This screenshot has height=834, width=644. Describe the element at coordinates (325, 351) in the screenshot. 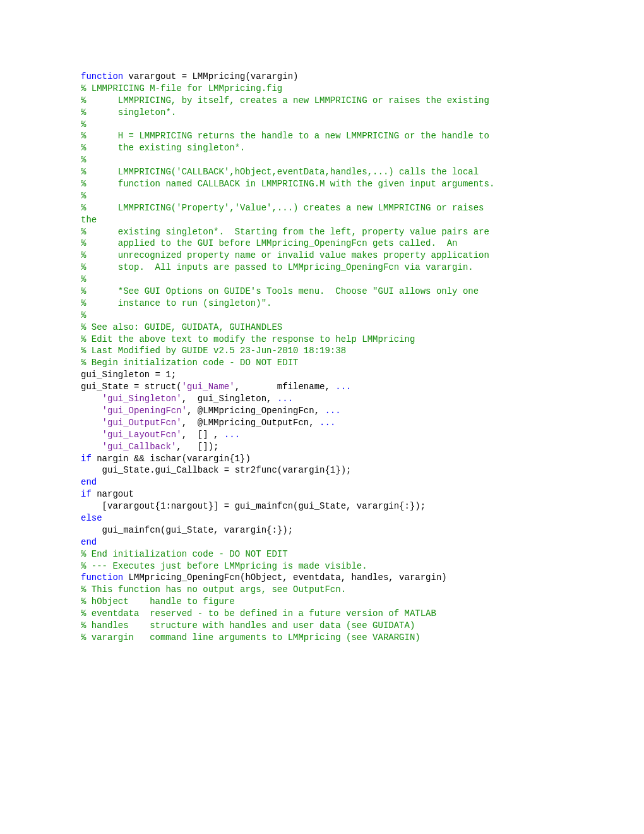

I see `code-line: % Last Modified by GUIDE v2.5 23-Jun-201…` at that location.